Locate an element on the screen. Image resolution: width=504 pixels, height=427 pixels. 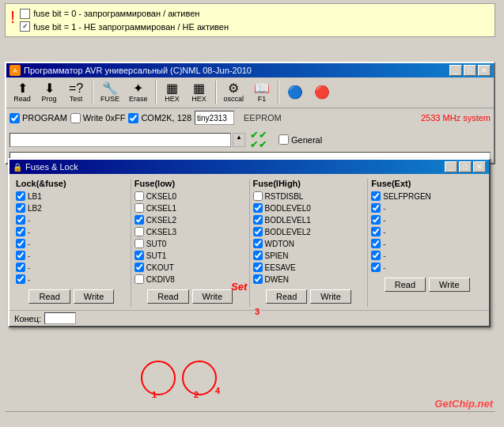
sut0-checkbox is located at coordinates (139, 244).